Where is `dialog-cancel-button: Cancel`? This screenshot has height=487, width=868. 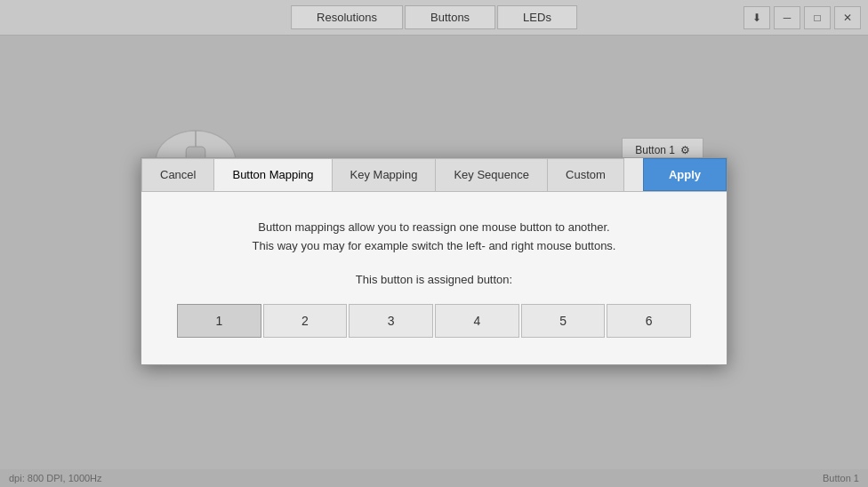
dialog-cancel-button: Cancel is located at coordinates (178, 174).